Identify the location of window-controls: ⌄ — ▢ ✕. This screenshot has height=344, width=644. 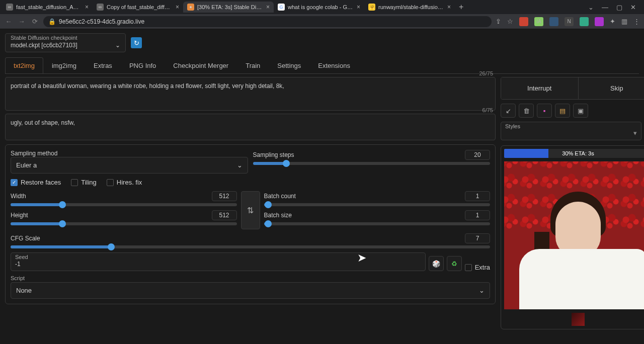
(612, 7).